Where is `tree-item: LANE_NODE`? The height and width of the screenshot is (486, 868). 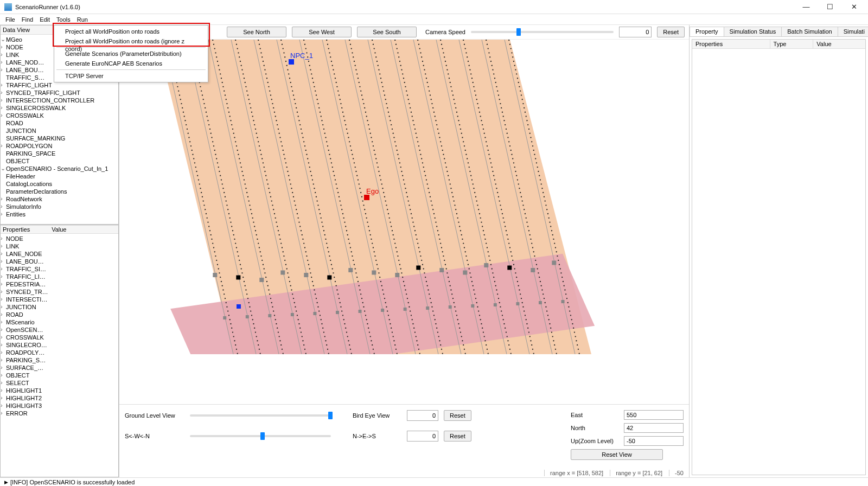
tree-item: LANE_NODE is located at coordinates (60, 254).